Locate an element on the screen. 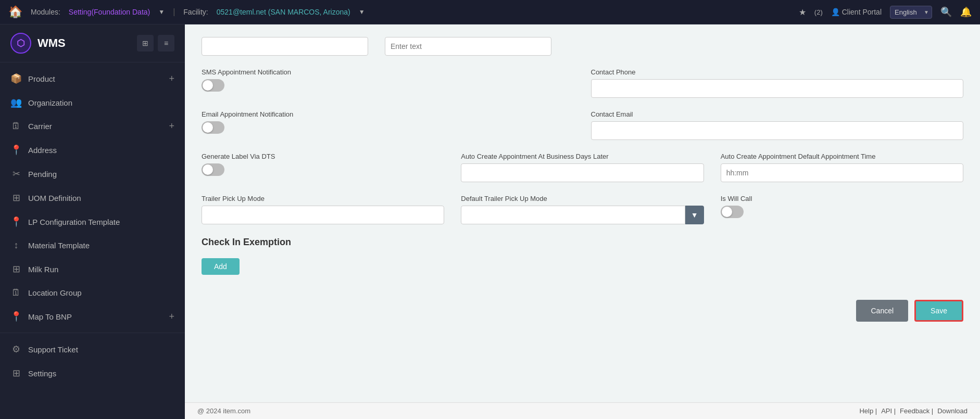  home-icon: 🏠 is located at coordinates (16, 12).